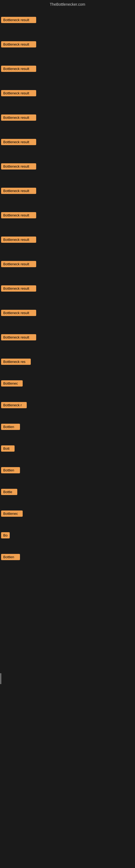 The image size is (135, 868). Describe the element at coordinates (1, 679) in the screenshot. I see `cursor-line` at that location.